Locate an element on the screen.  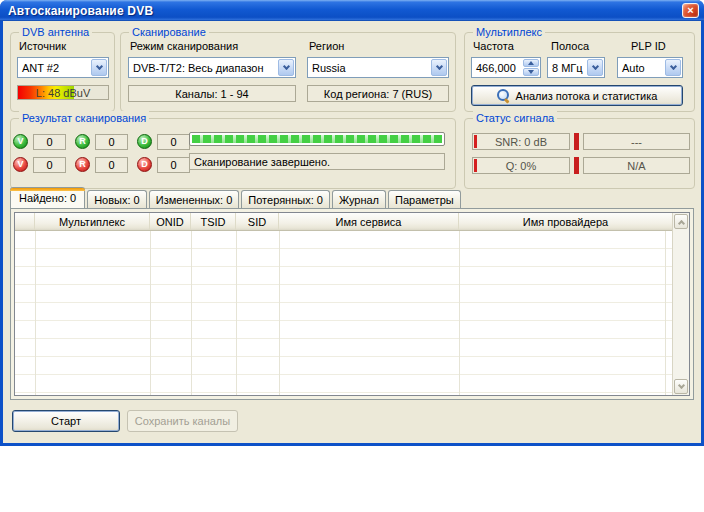
tab-strip: Найдено: 0 Новых: 0 Измененных: 0 Потеря… is located at coordinates (236, 198).